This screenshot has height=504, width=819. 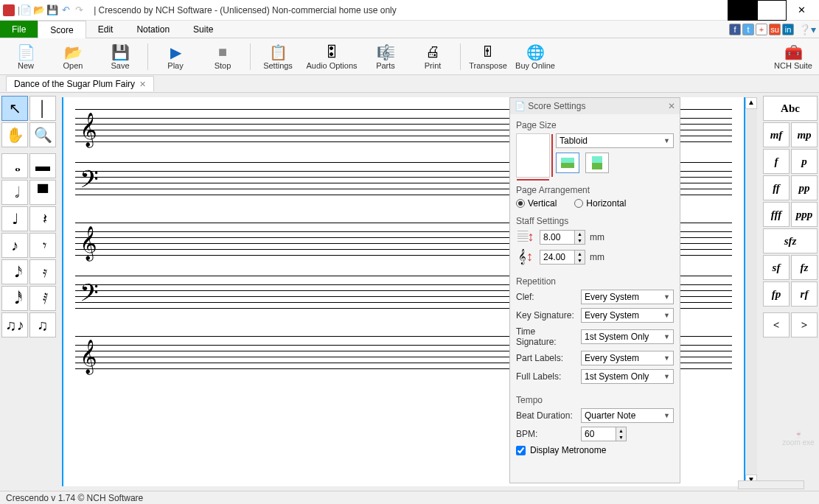 What do you see at coordinates (790, 108) in the screenshot?
I see `text-tool: Abc` at bounding box center [790, 108].